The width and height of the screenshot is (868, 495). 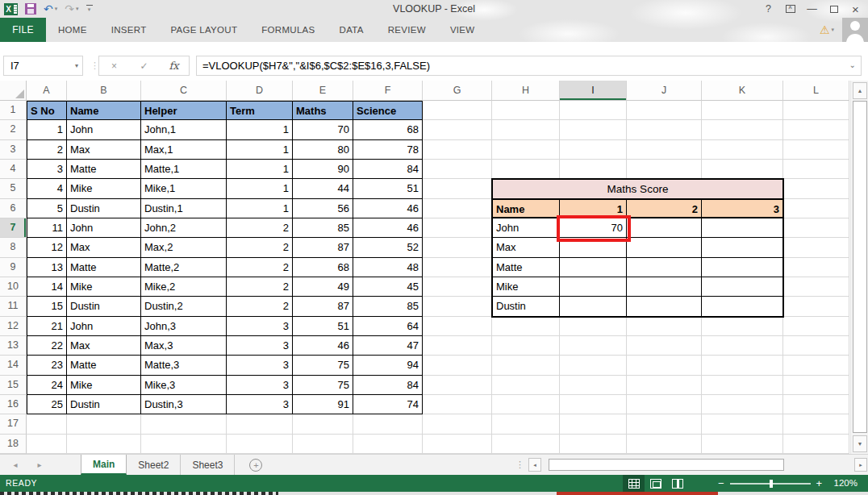 What do you see at coordinates (526, 365) in the screenshot?
I see `cell-H14` at bounding box center [526, 365].